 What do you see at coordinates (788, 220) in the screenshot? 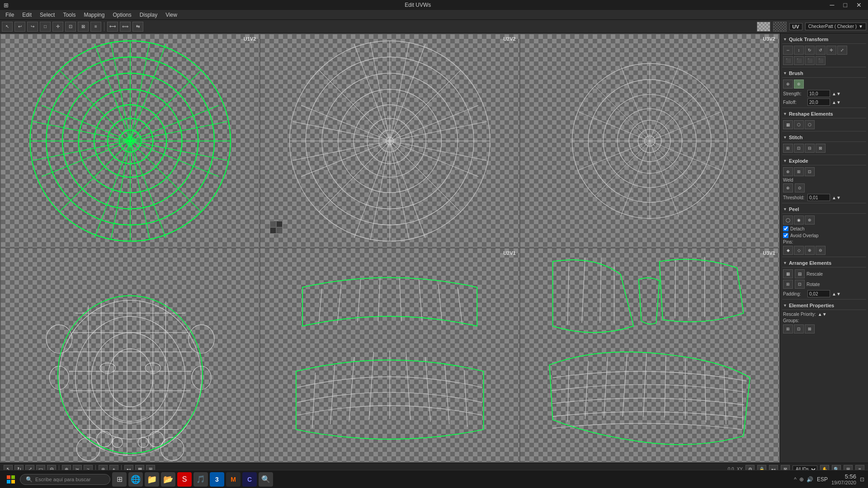
I see `peel-btn1: ◯` at bounding box center [788, 220].